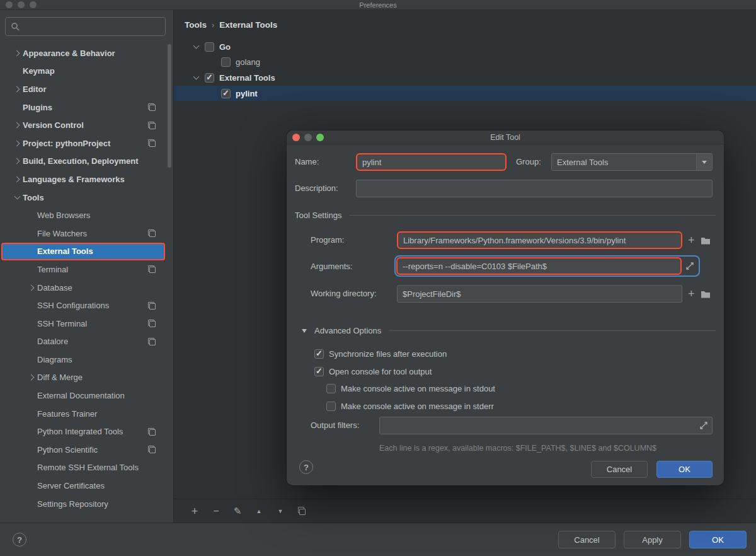 The width and height of the screenshot is (756, 556). I want to click on sidebar-item-languages-frameworks: Languages & Frameworks, so click(83, 179).